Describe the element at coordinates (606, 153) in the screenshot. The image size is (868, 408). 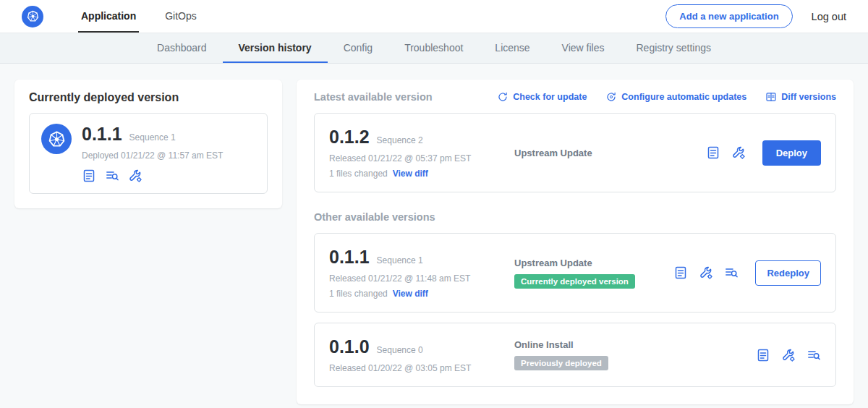
I see `version-source: Upstream Update` at that location.